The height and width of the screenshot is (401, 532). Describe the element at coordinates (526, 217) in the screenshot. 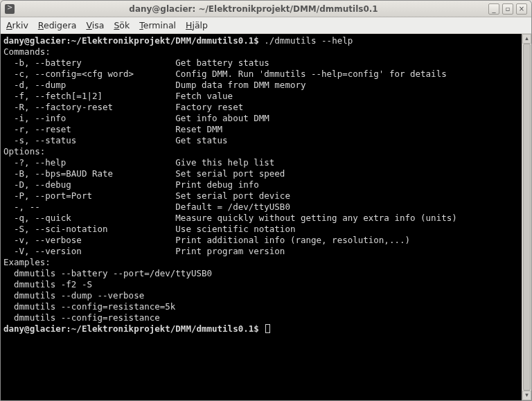

I see `scrollbar: ▴ ▾` at that location.